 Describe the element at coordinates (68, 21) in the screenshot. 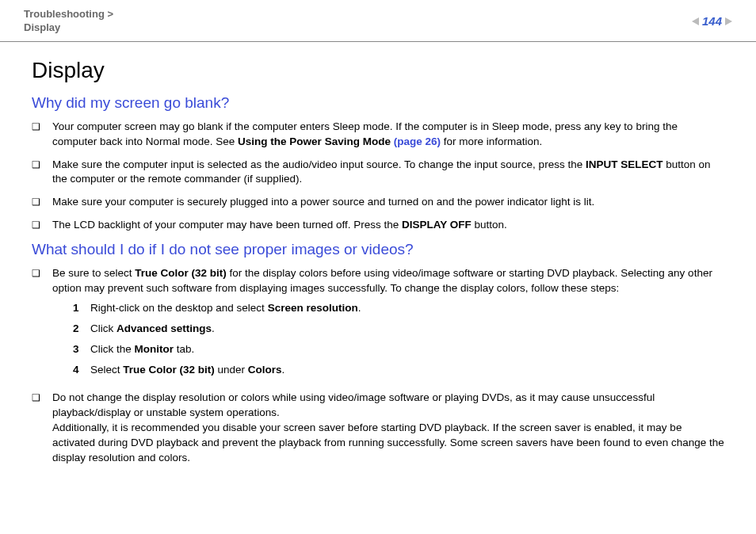

I see `breadcrumb: Troubleshooting > Display` at that location.